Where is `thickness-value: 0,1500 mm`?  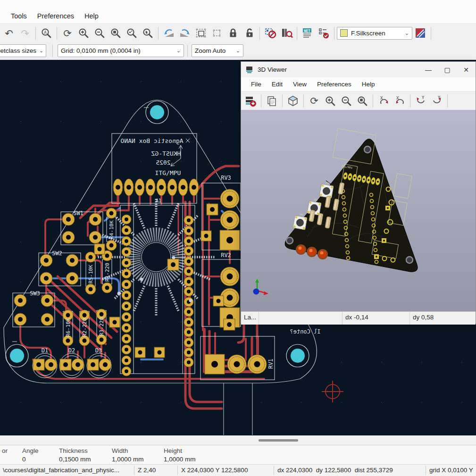
thickness-value: 0,1500 mm is located at coordinates (75, 459).